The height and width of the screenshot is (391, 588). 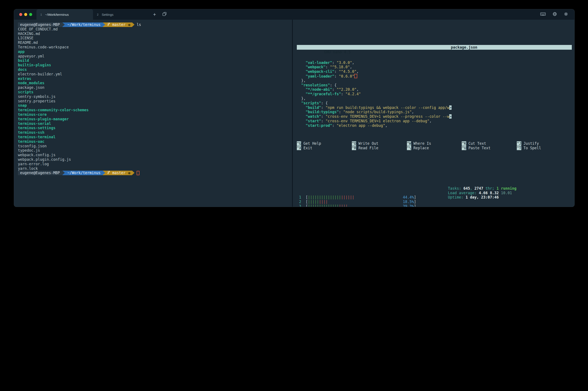 I want to click on dir-item: scripts, so click(x=157, y=92).